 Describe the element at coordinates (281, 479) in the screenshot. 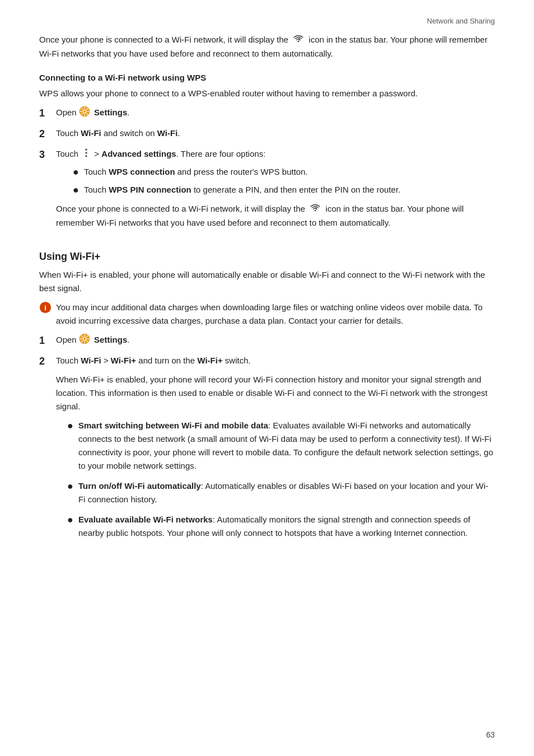

I see `wifiplus-features: ● Smart switching between Wi-Fi and mobi…` at that location.